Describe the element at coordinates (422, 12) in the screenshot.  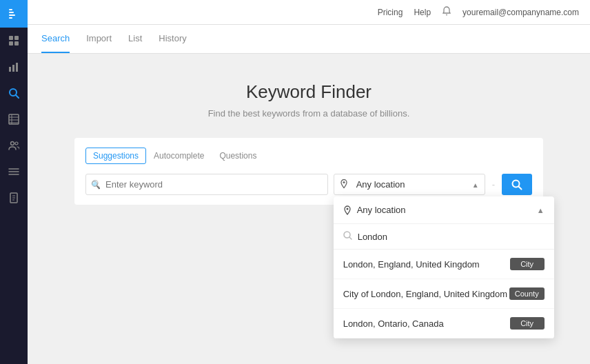
I see `help-link: Help` at that location.